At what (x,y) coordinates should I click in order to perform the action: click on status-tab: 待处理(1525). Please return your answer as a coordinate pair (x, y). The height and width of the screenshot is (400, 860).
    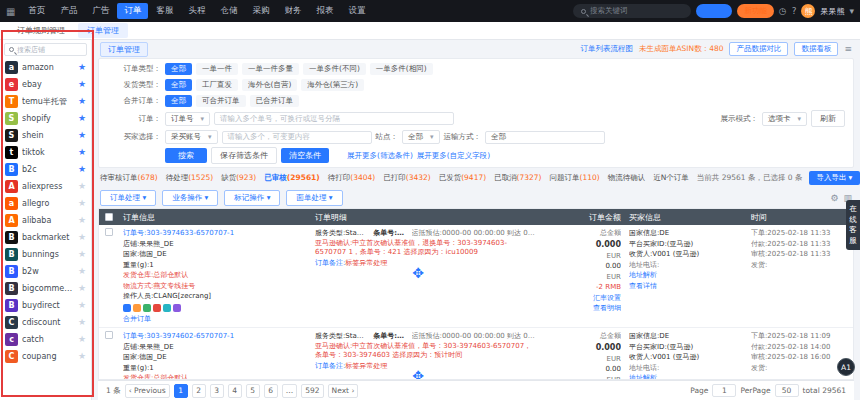
    Looking at the image, I should click on (190, 178).